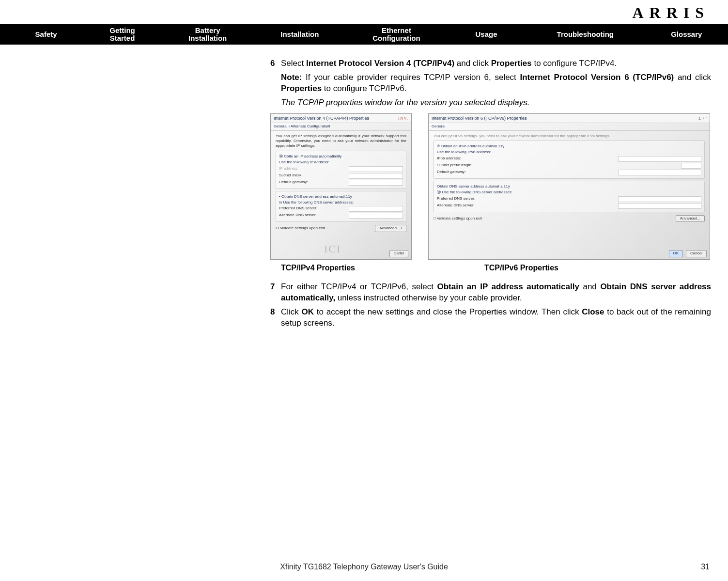 The width and height of the screenshot is (728, 581). What do you see at coordinates (569, 127) in the screenshot?
I see `ipv6-tabs: General` at bounding box center [569, 127].